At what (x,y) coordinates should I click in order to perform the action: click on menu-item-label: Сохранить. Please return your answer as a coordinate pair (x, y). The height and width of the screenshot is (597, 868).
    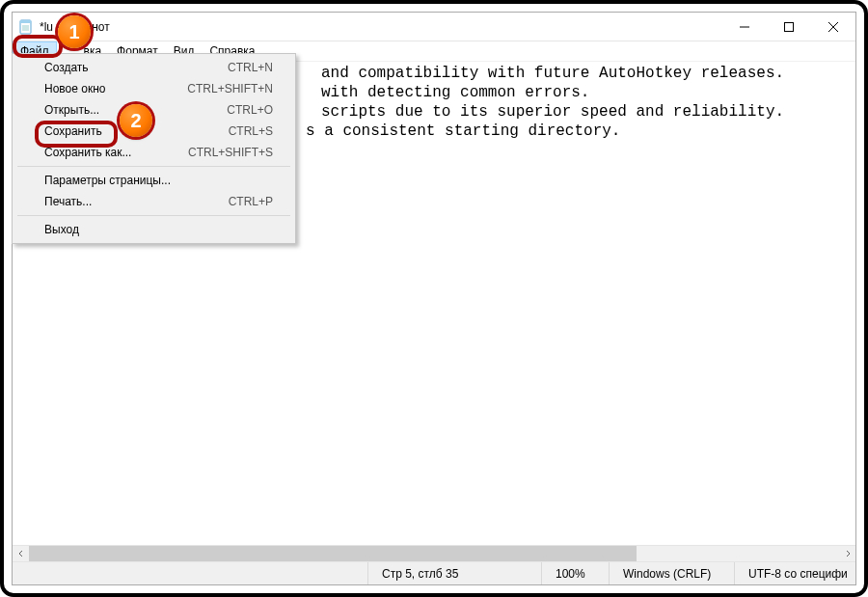
    Looking at the image, I should click on (137, 131).